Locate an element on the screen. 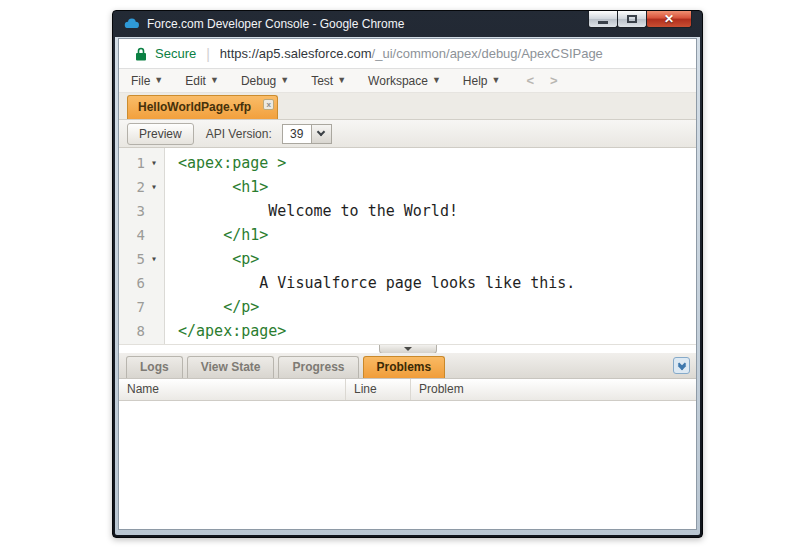  code-text: <apex:page > is located at coordinates (226, 163).